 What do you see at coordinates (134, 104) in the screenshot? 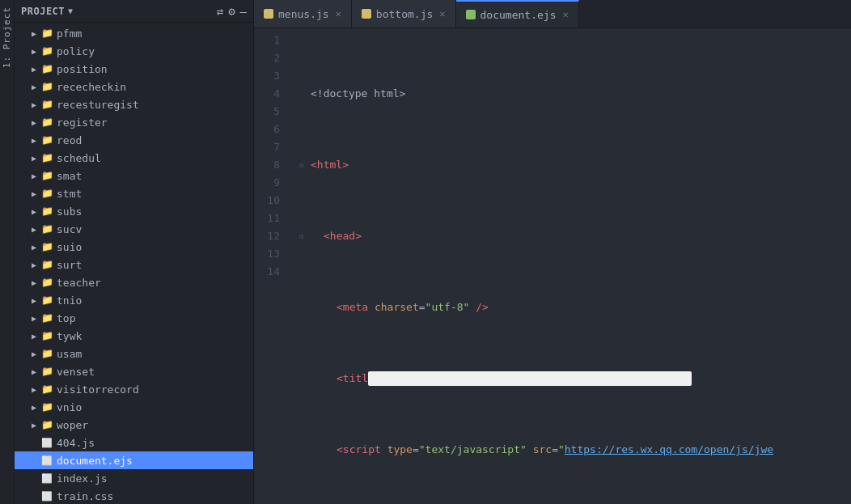
I see `sidebar-folder-recesturegist: ▶ 📁 recesturegist` at bounding box center [134, 104].